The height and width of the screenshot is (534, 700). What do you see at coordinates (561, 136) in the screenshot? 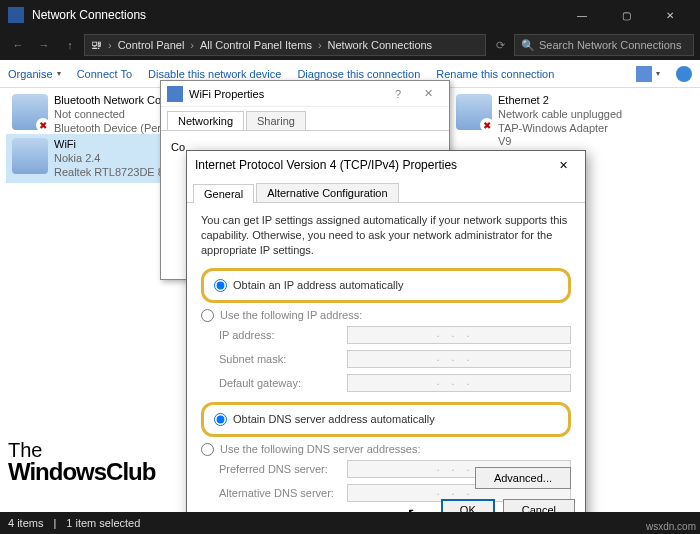
I see `connection-device: TAP-Windows Adapter V9` at bounding box center [561, 136].